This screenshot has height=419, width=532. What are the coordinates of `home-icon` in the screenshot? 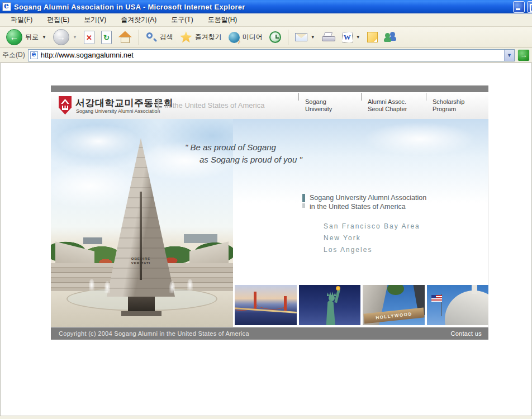 It's located at (125, 37).